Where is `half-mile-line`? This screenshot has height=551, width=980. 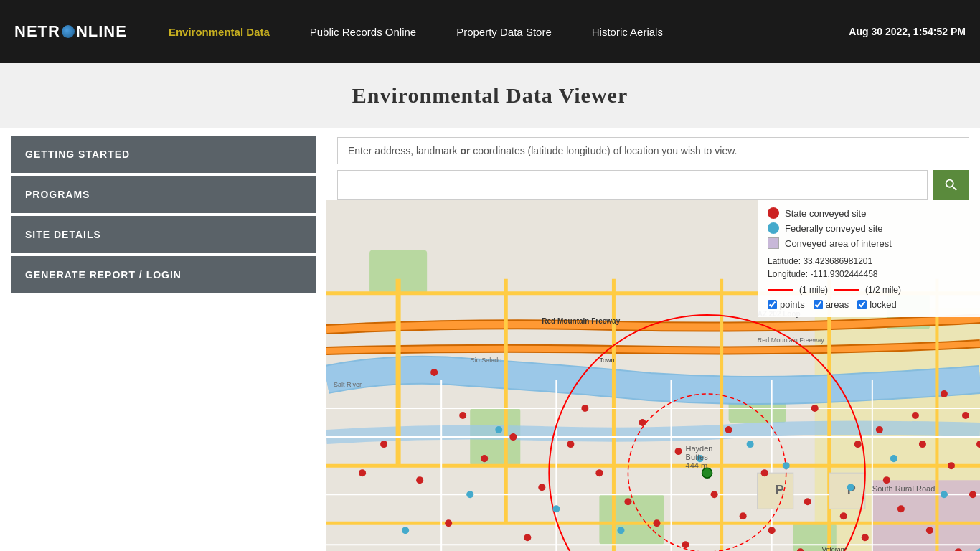
half-mile-line is located at coordinates (847, 290).